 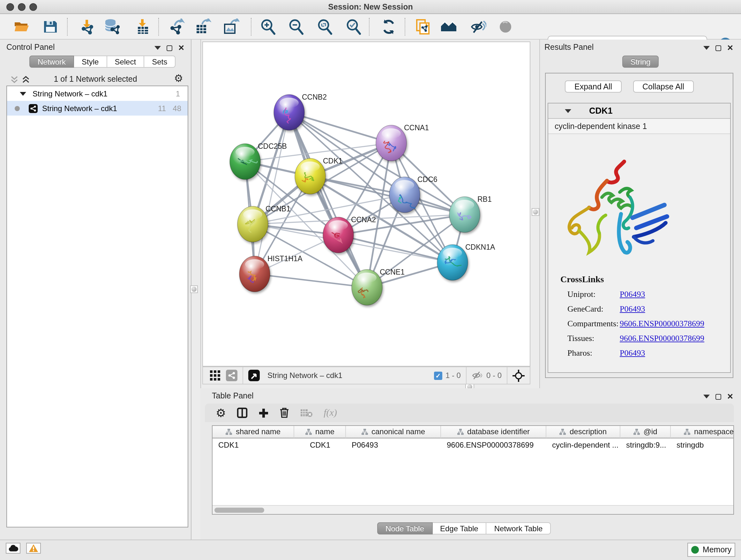 I want to click on edge-CCNB2-HIST1H1A, so click(x=272, y=193).